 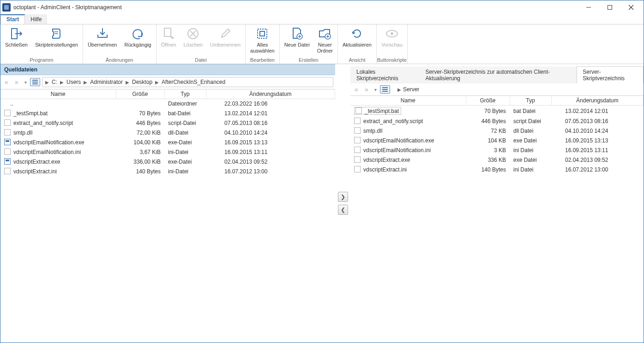 What do you see at coordinates (187, 82) in the screenshot?
I see `left-breadcrumb: ▶ C: ▶ Users ▶ Administrator ▶ Desktop ▶…` at bounding box center [187, 82].